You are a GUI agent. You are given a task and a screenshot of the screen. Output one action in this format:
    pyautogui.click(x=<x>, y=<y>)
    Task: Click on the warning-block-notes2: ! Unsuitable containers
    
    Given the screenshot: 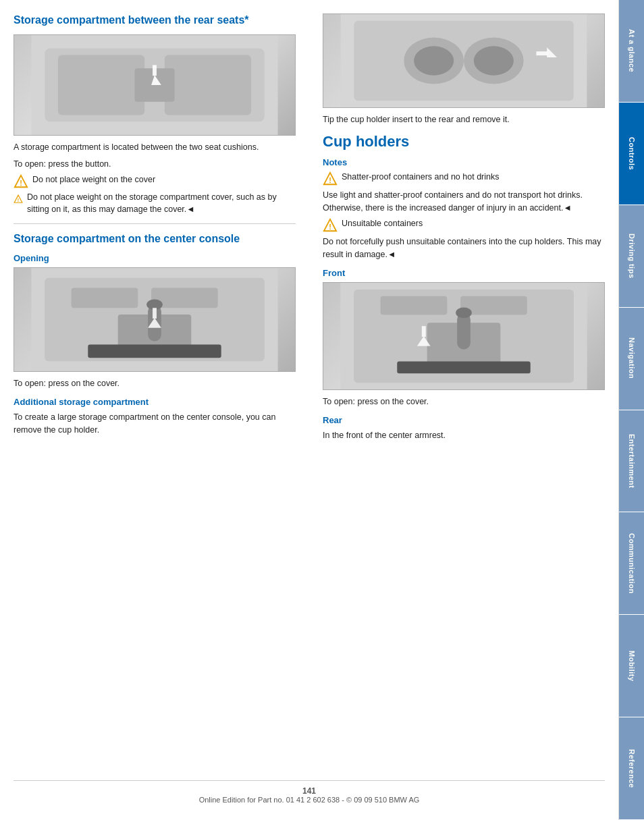 What is the action you would take?
    pyautogui.click(x=464, y=225)
    